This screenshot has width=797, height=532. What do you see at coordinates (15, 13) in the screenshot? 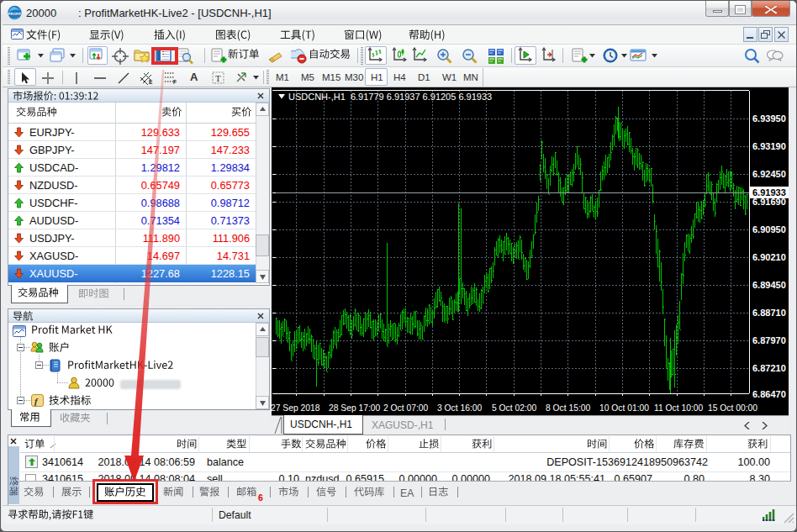
I see `svg-text: PROFIT` at bounding box center [15, 13].